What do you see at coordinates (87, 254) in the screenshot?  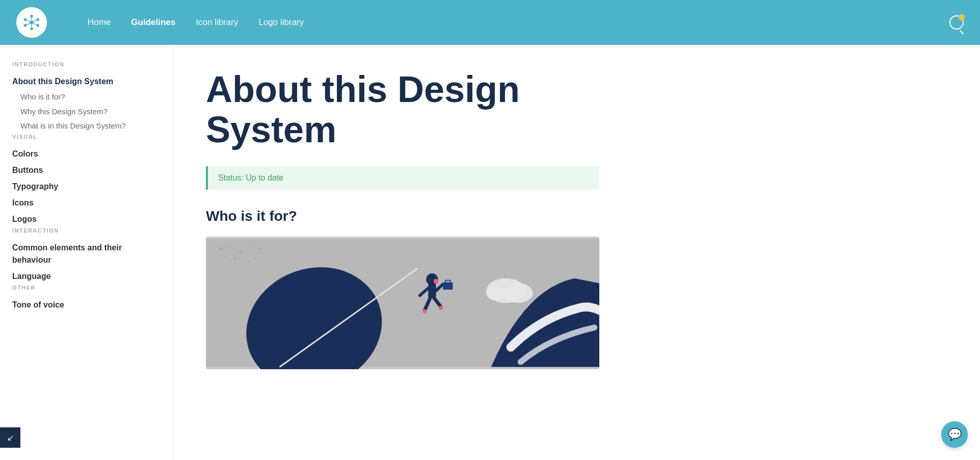 I see `sidebar-item-common-elements: Common elements and their behaviour` at bounding box center [87, 254].